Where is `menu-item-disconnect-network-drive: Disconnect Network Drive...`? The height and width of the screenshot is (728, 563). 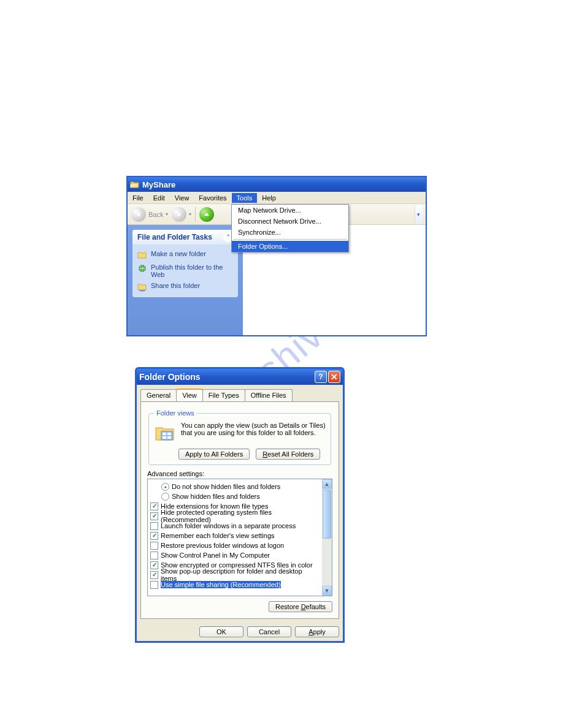
menu-item-disconnect-network-drive: Disconnect Network Drive... is located at coordinates (290, 221).